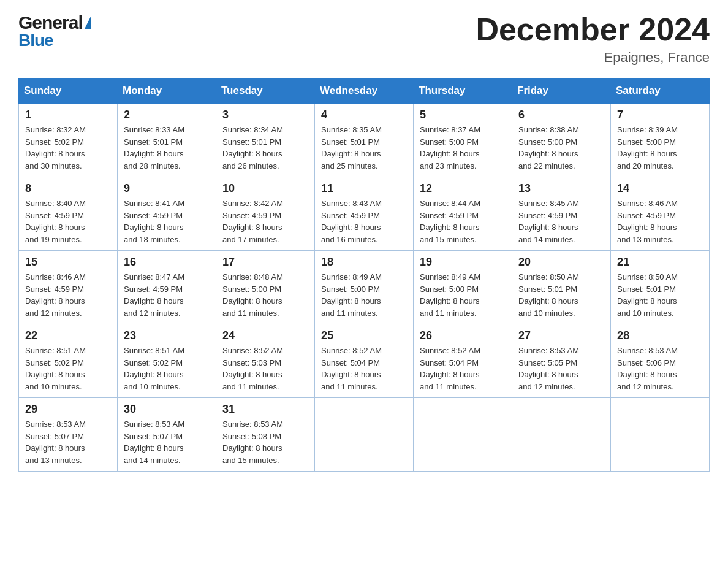  Describe the element at coordinates (167, 435) in the screenshot. I see `calendar-cell: 30 Sunrise: 8:53 AM Sunset: 5:07 PM Dayl…` at that location.